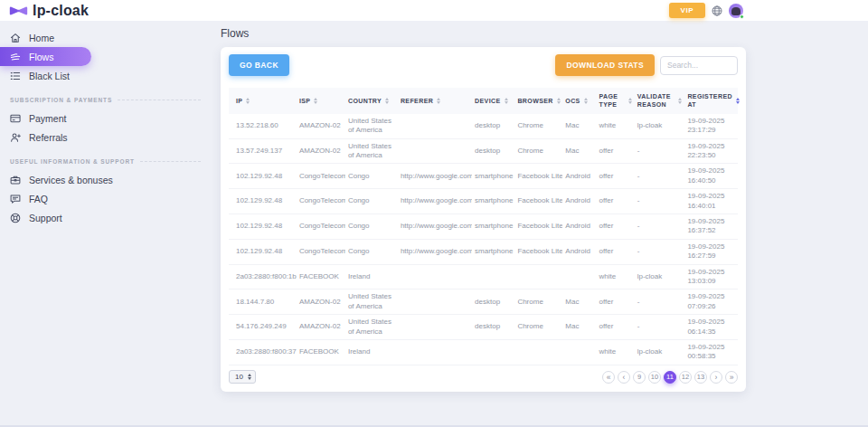 The width and height of the screenshot is (868, 427). What do you see at coordinates (660, 101) in the screenshot?
I see `column-header-validate-reason: VALIDATE REASON` at bounding box center [660, 101].